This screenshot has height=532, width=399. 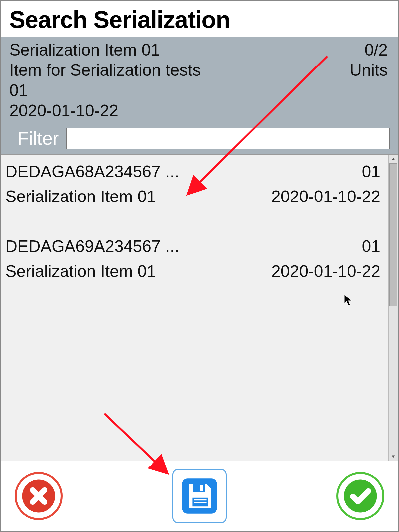 What do you see at coordinates (377, 50) in the screenshot?
I see `info-count: 0/2` at bounding box center [377, 50].